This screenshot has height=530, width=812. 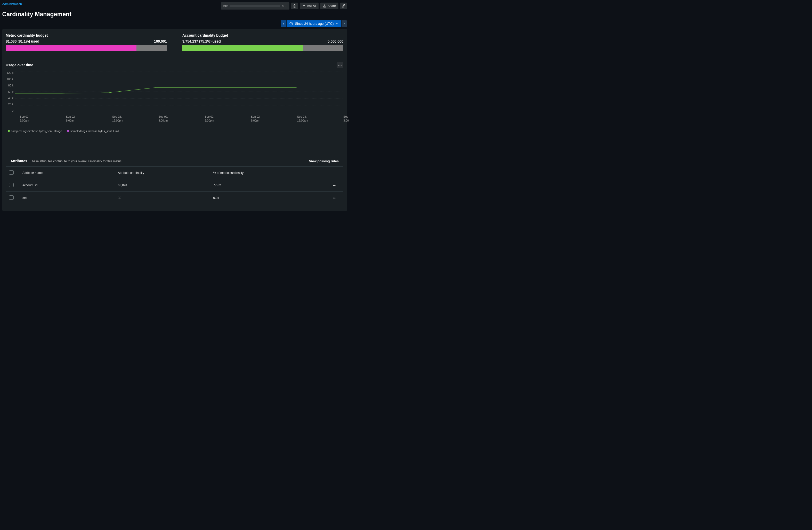 I want to click on usage-chart-title: Usage over time, so click(x=19, y=65).